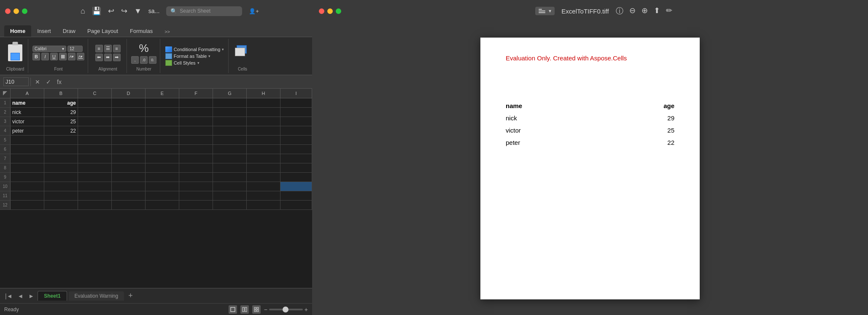 The height and width of the screenshot is (315, 868). I want to click on cell-g3, so click(230, 122).